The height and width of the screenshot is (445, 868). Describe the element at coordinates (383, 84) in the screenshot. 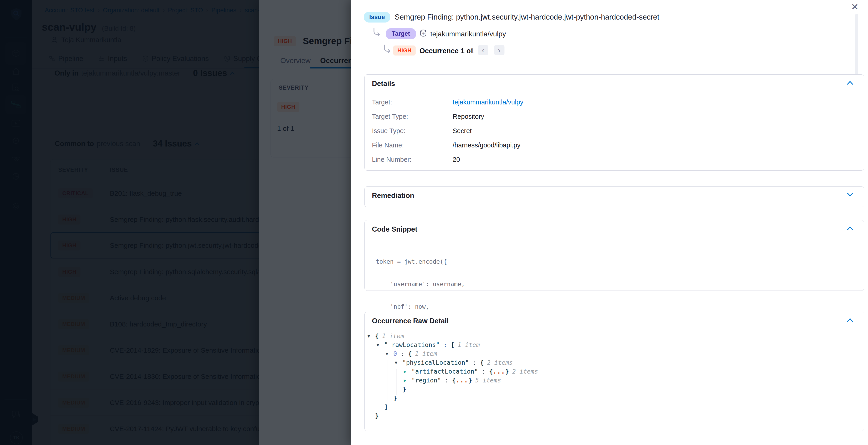

I see `section-title: Details` at that location.